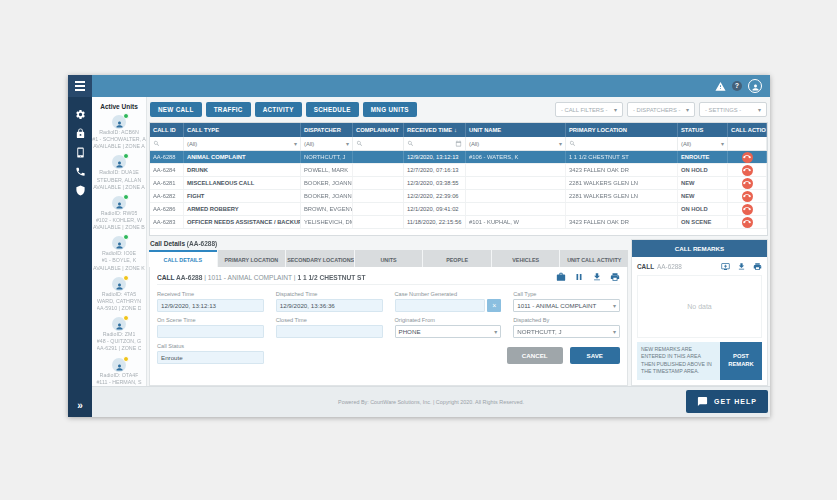  I want to click on table-row: AA-6282 FIGHT BOOKER, JOANNE 12/2/2020, …, so click(458, 196).